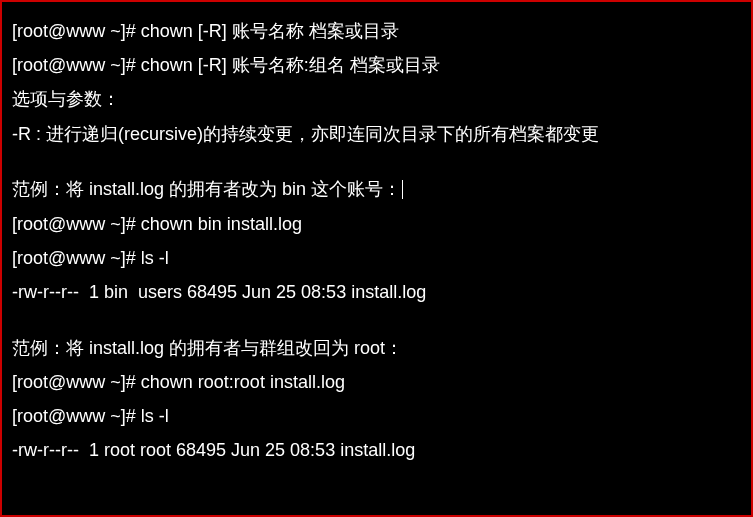 Image resolution: width=753 pixels, height=517 pixels. I want to click on terminal-line: -rw-r--r-- 1 root root 68495 Jun 25 08:5…, so click(376, 450).